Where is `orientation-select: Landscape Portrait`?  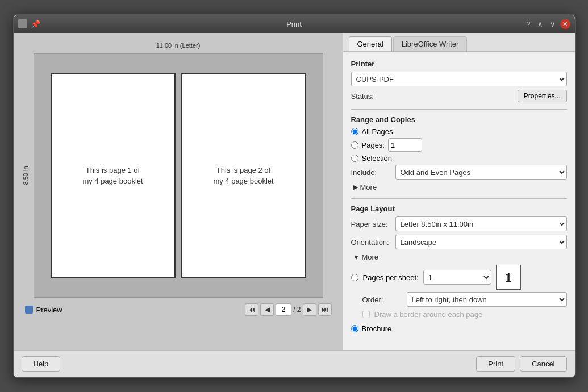
orientation-select: Landscape Portrait is located at coordinates (481, 242).